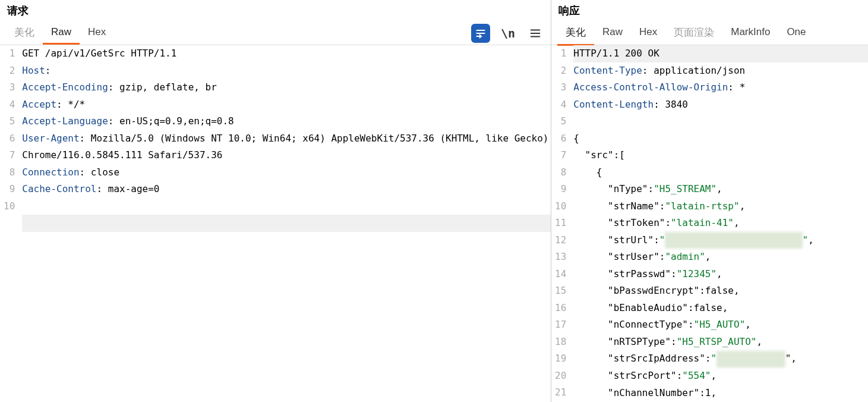 The height and width of the screenshot is (402, 868). What do you see at coordinates (286, 189) in the screenshot?
I see `code-line: Cache-Control: max-age=0` at bounding box center [286, 189].